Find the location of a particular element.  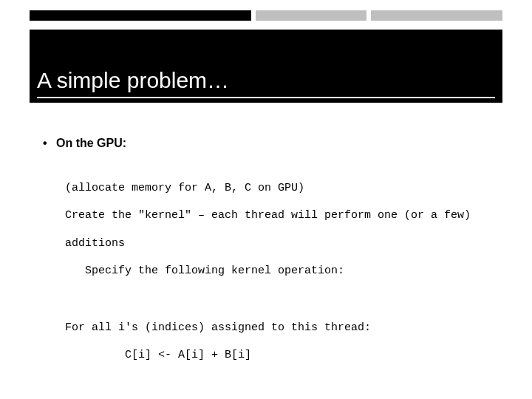

code-line: For all i's (indices) assigned to this t… is located at coordinates (284, 328).